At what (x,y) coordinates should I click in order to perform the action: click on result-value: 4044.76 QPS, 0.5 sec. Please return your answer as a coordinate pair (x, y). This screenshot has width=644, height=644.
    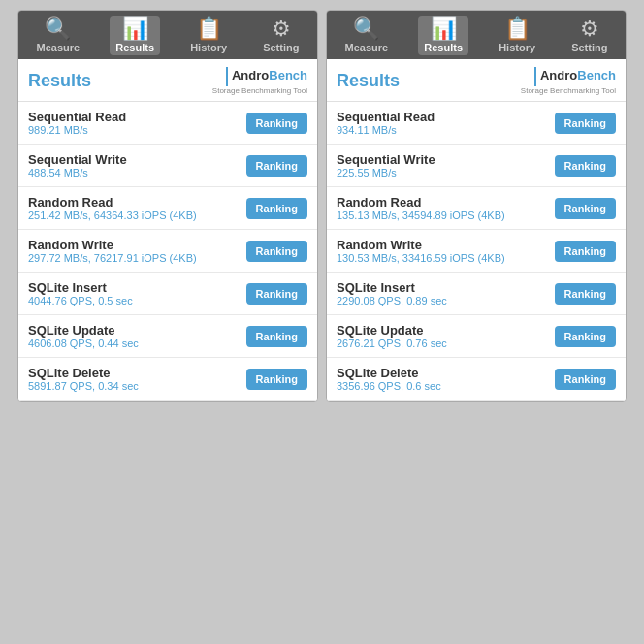
    Looking at the image, I should click on (80, 301).